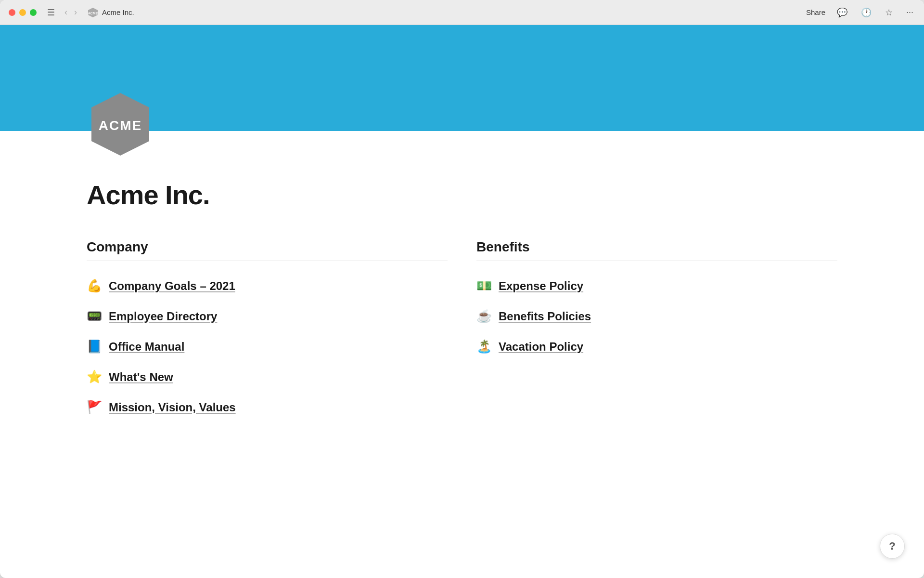 This screenshot has width=924, height=578. Describe the element at coordinates (866, 13) in the screenshot. I see `history-icon: 🕐` at that location.